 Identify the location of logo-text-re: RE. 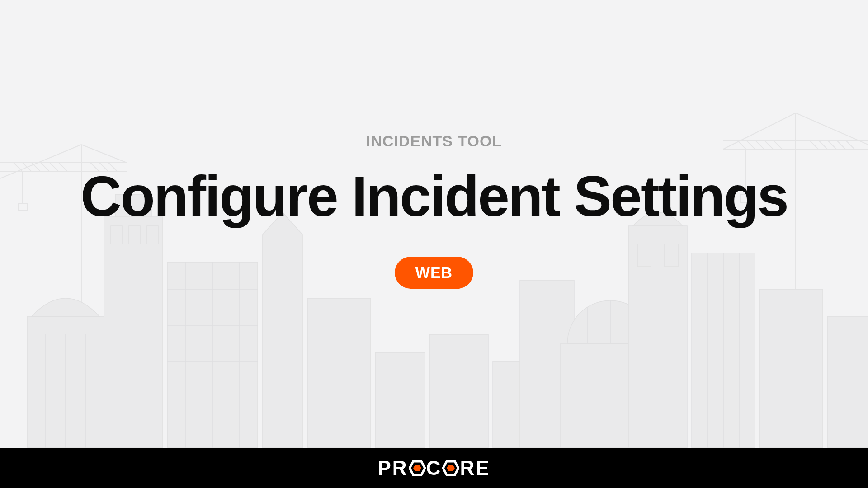
(475, 468).